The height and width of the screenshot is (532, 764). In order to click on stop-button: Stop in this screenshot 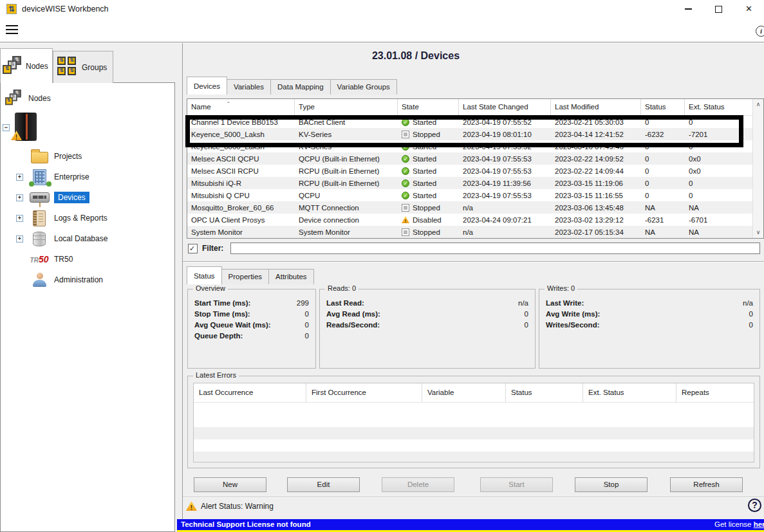, I will do `click(611, 485)`.